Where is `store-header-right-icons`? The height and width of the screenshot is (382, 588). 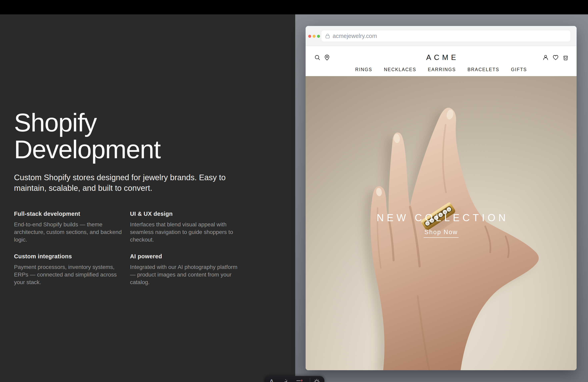
store-header-right-icons is located at coordinates (555, 57).